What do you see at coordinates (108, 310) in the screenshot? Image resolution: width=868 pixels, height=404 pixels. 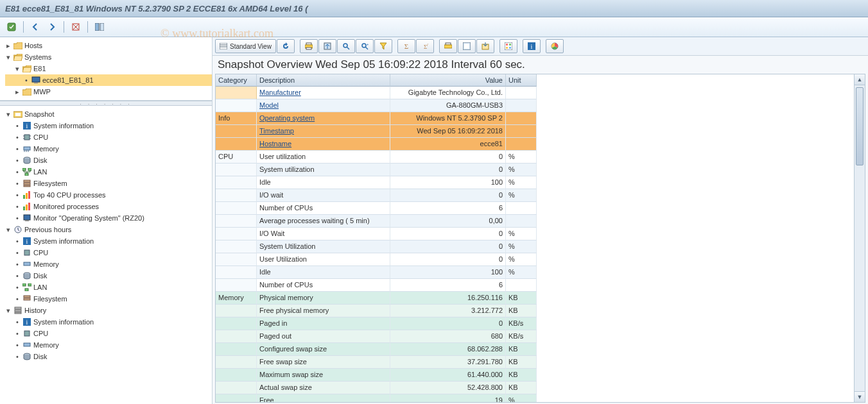 I see `tree-history: ▾ History` at bounding box center [108, 310].